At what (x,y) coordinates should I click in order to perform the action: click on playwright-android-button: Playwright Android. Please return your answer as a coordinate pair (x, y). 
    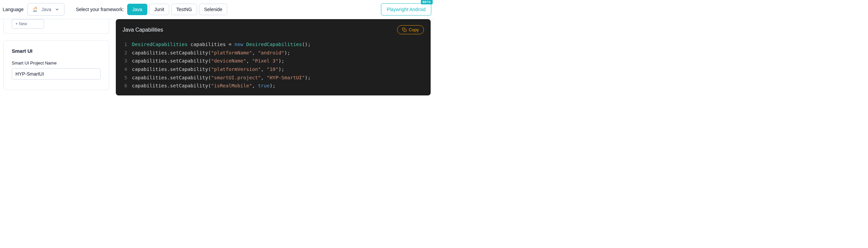
    Looking at the image, I should click on (406, 9).